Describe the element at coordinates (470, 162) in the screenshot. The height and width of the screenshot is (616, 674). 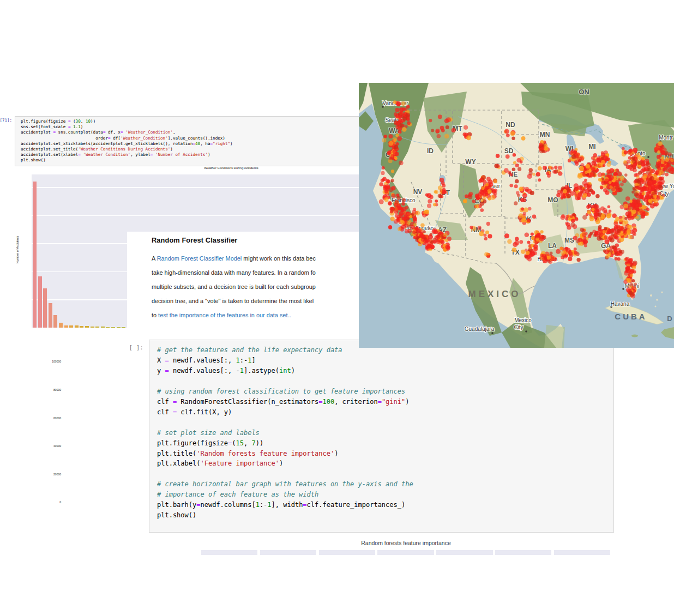
I see `state-label-wy: WY` at that location.